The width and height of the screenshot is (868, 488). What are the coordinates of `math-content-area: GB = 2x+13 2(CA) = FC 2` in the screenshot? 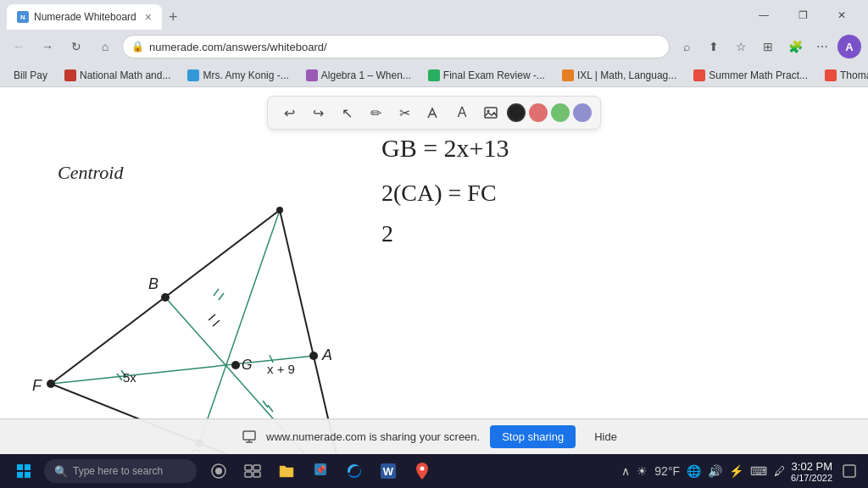 It's located at (446, 195).